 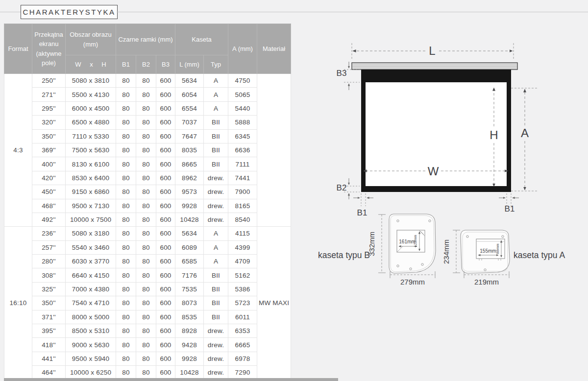 What do you see at coordinates (91, 262) in the screenshot?
I see `data-cell: 6030 x 3770` at bounding box center [91, 262].